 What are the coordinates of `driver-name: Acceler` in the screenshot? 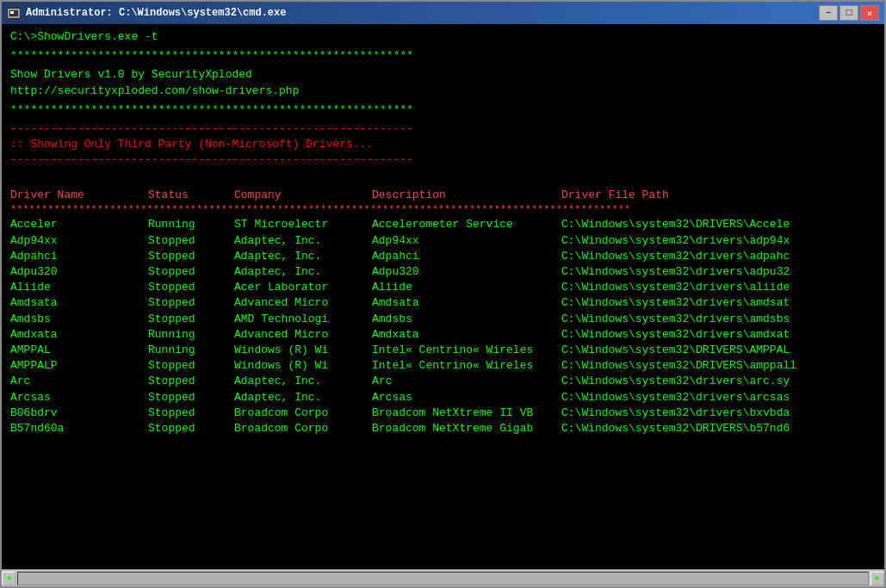 It's located at (79, 225).